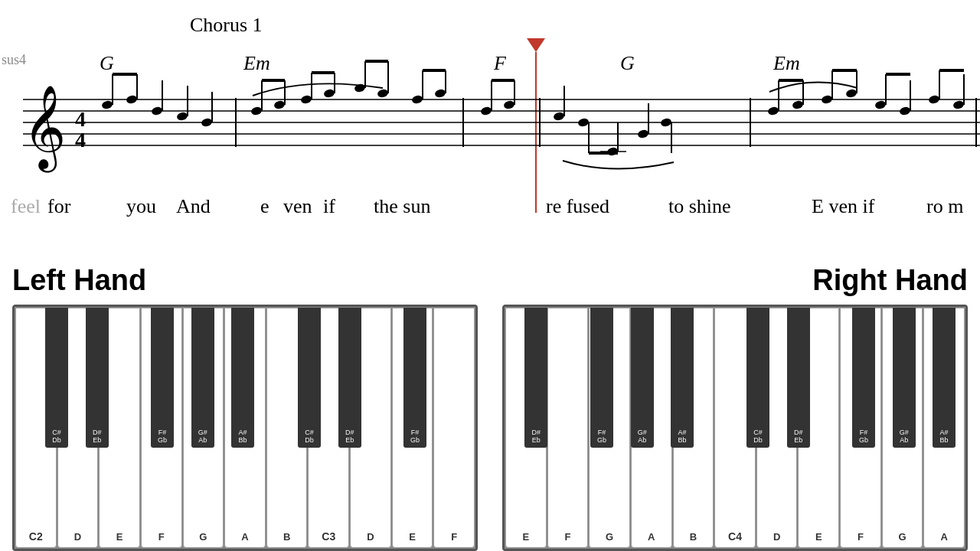 This screenshot has height=551, width=980. What do you see at coordinates (141, 207) in the screenshot?
I see `lyric-you: you` at bounding box center [141, 207].